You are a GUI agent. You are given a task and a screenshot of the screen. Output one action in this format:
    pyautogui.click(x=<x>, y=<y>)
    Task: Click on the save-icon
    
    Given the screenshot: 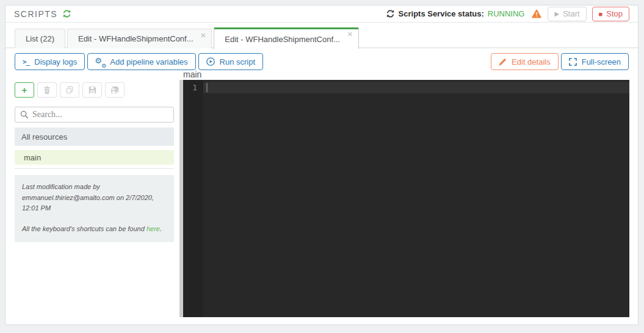 What is the action you would take?
    pyautogui.click(x=93, y=90)
    